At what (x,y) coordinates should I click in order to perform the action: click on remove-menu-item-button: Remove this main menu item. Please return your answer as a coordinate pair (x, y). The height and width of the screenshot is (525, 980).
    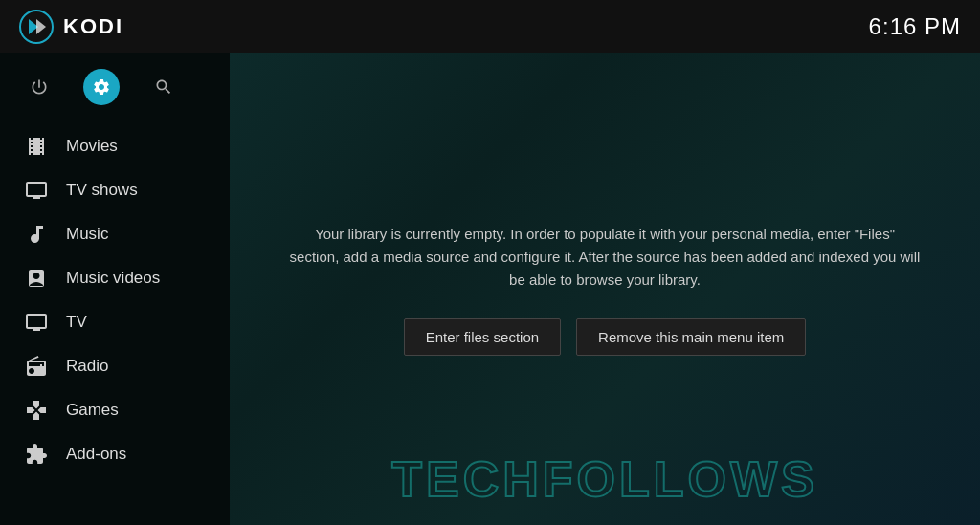
    Looking at the image, I should click on (691, 337).